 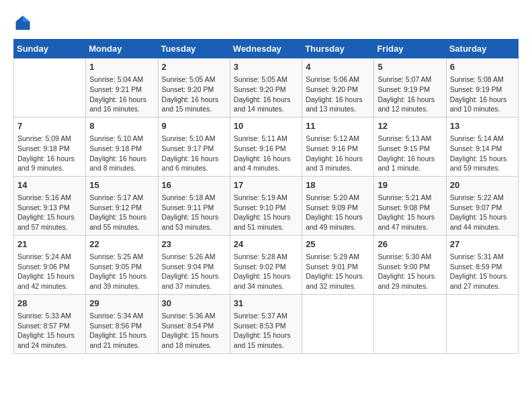 What do you see at coordinates (266, 49) in the screenshot?
I see `weekday-header-wednesday: Wednesday` at bounding box center [266, 49].